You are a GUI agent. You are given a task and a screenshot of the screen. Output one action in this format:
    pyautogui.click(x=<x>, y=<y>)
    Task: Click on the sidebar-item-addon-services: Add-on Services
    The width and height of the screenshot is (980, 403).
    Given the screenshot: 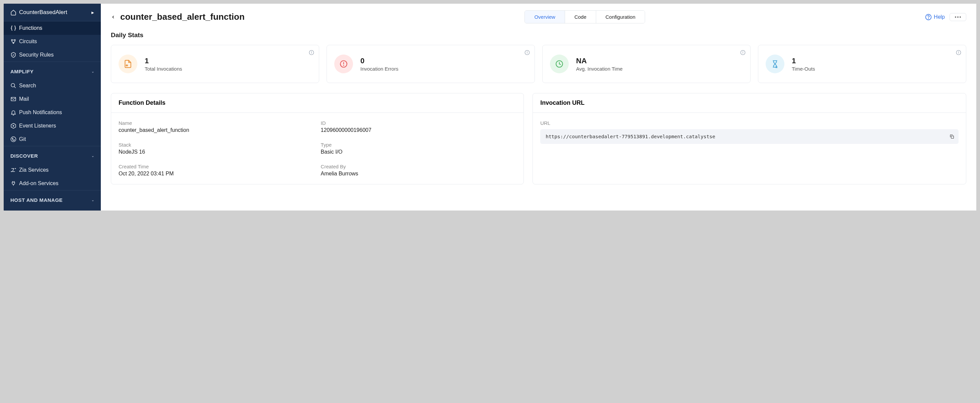 What is the action you would take?
    pyautogui.click(x=52, y=183)
    